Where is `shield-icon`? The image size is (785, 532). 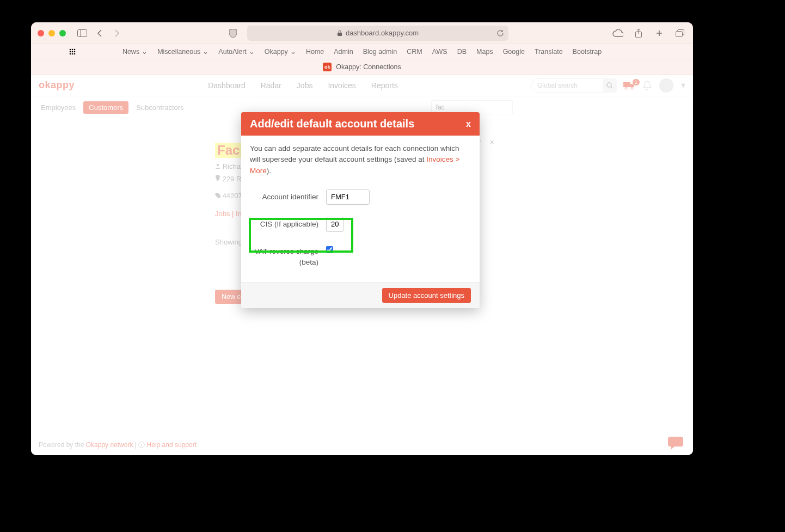
shield-icon is located at coordinates (233, 33).